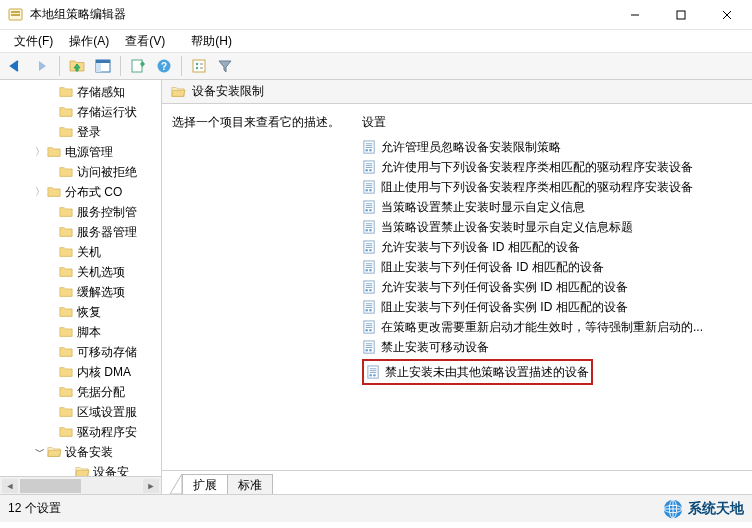 Image resolution: width=752 pixels, height=528 pixels. Describe the element at coordinates (80, 192) in the screenshot. I see `tree-node-distributed-com: 〉分布式 CO` at that location.